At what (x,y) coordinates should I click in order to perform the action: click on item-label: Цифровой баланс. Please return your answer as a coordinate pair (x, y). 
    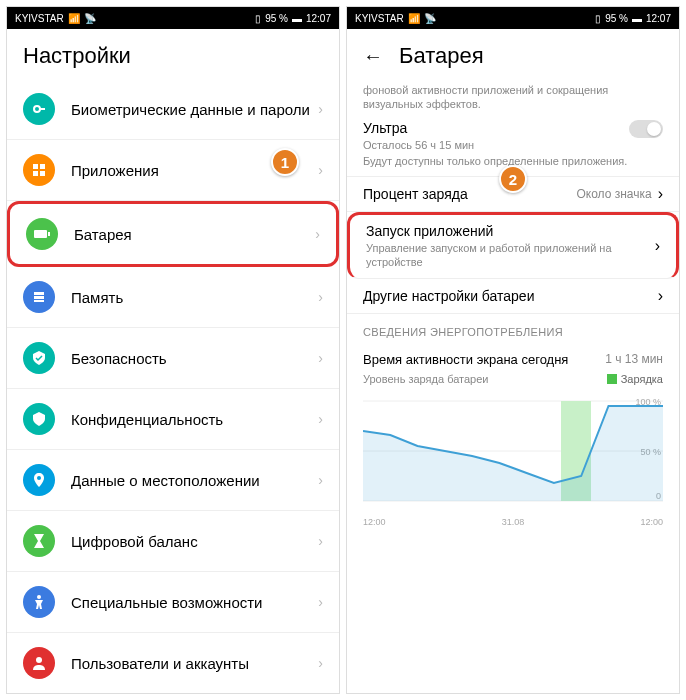
    Looking at the image, I should click on (194, 542).